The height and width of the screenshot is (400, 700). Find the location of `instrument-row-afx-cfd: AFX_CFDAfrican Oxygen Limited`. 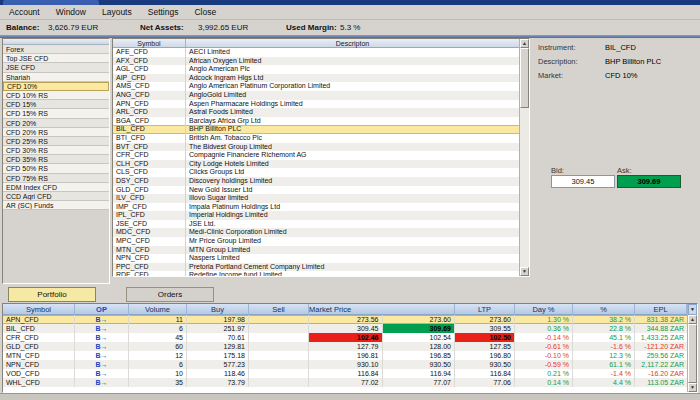

instrument-row-afx-cfd: AFX_CFDAfrican Oxygen Limited is located at coordinates (316, 62).